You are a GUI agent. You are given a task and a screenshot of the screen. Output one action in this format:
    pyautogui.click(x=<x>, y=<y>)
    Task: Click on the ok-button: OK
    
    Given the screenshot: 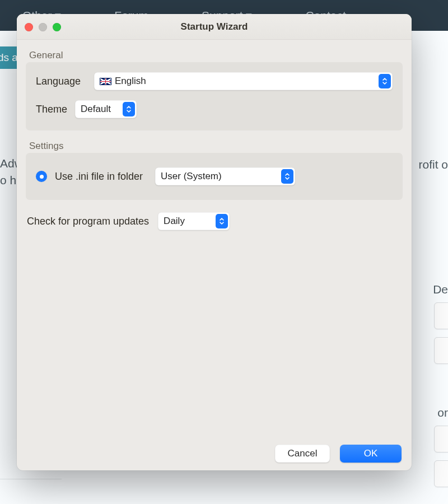 What is the action you would take?
    pyautogui.click(x=371, y=454)
    